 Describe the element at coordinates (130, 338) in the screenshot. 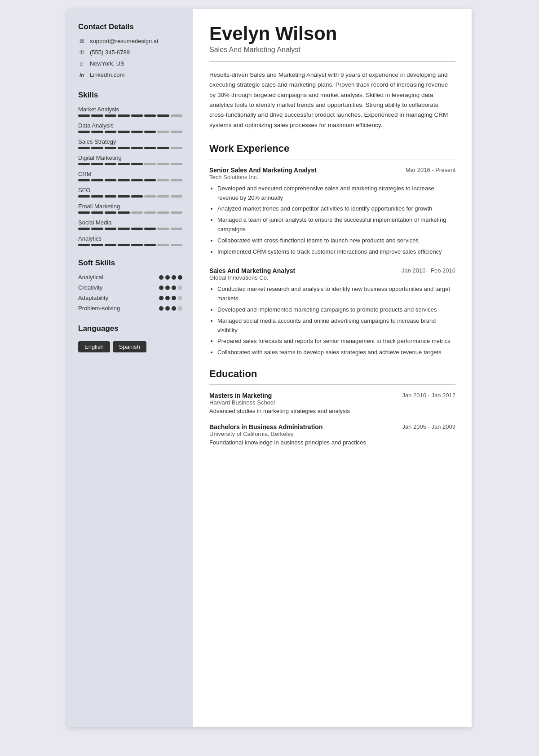

I see `languages-section: Languages EnglishSpanish` at that location.